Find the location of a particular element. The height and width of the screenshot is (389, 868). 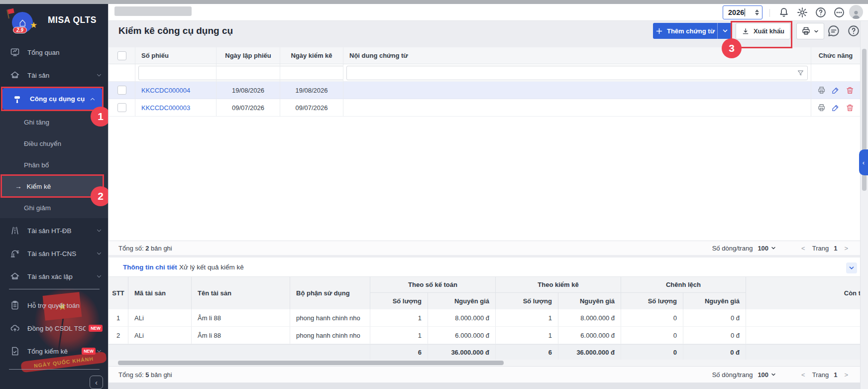

per-page-value: 100 is located at coordinates (763, 248).